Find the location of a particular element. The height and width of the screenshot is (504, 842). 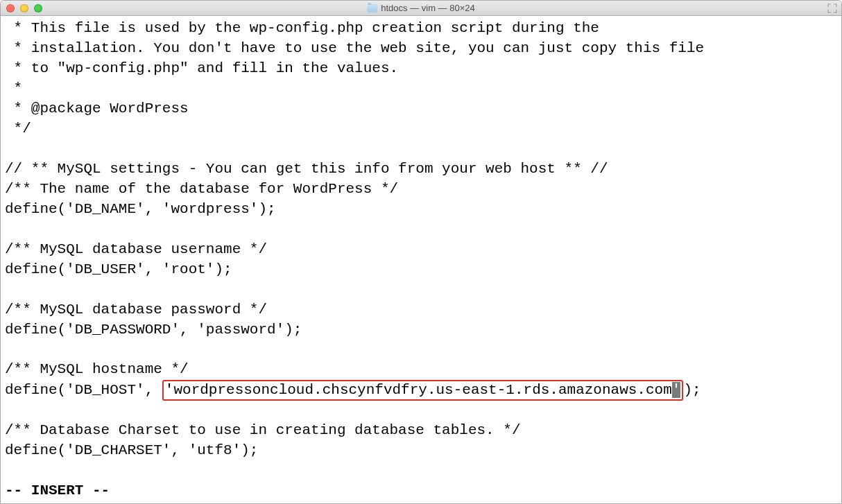

code-line: define('DB_CHARSET', 'utf8'); is located at coordinates (132, 451).